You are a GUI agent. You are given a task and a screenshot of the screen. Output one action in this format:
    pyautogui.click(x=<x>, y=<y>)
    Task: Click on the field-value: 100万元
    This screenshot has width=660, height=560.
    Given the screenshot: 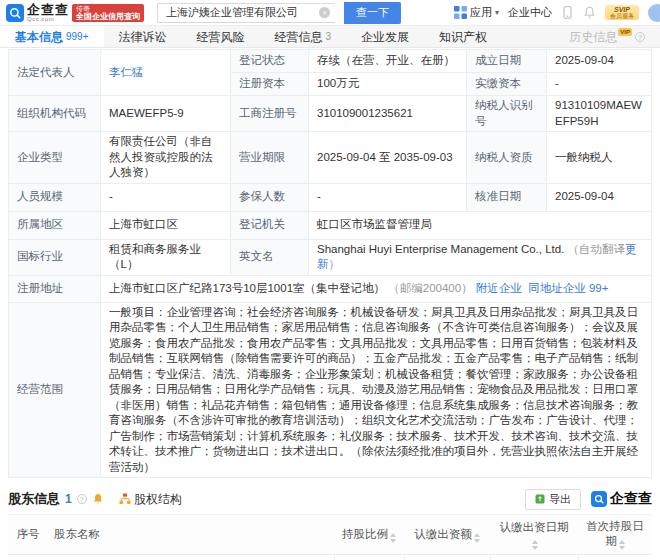 What is the action you would take?
    pyautogui.click(x=388, y=84)
    